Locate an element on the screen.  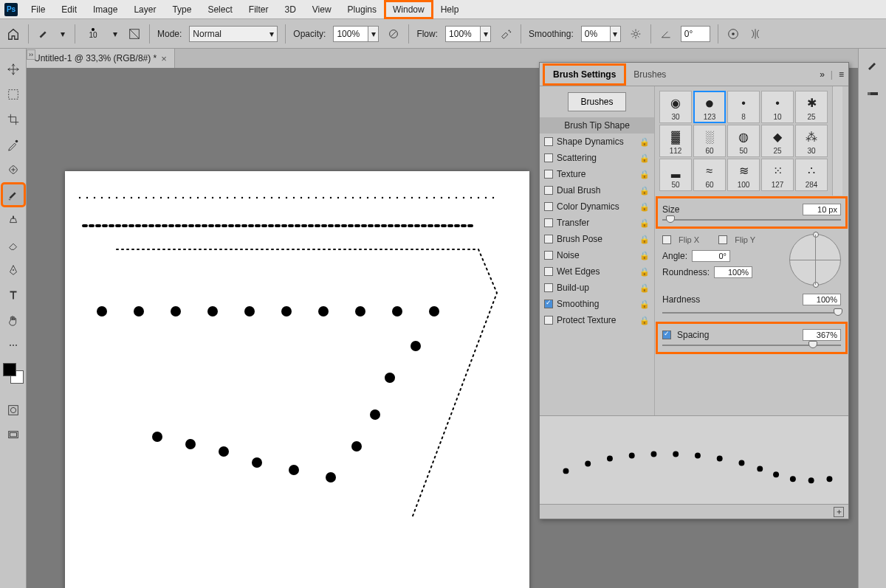
flip-x-label: Flip X is located at coordinates (689, 240).